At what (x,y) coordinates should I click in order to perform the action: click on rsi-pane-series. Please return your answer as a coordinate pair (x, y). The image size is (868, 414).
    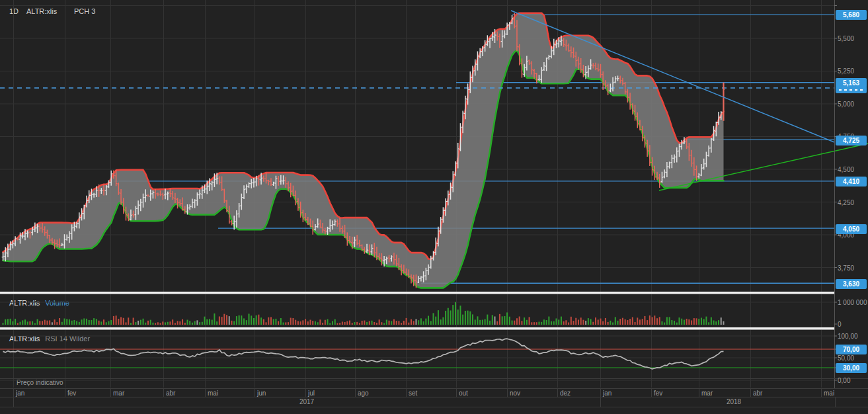
    Looking at the image, I should click on (417, 354).